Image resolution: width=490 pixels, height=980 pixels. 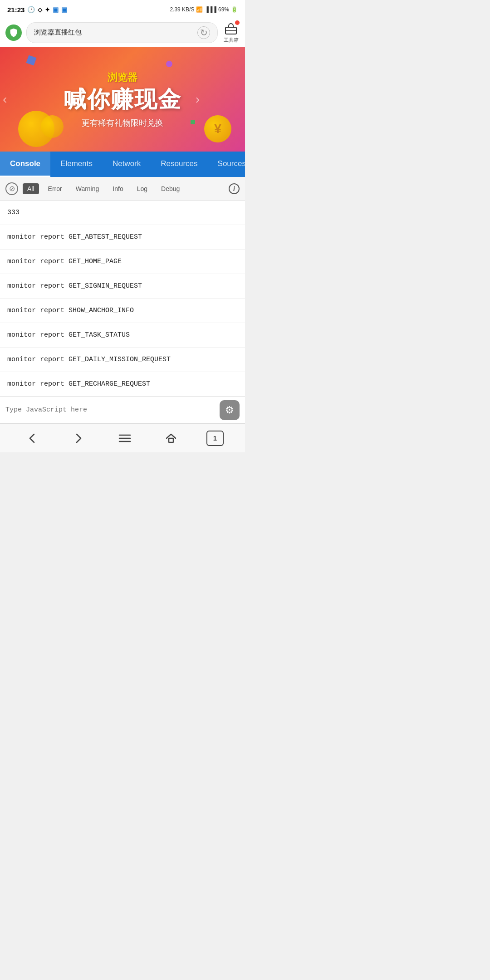 I want to click on console-entry-2: monitor report GET_HOME_PAGE, so click(x=122, y=262).